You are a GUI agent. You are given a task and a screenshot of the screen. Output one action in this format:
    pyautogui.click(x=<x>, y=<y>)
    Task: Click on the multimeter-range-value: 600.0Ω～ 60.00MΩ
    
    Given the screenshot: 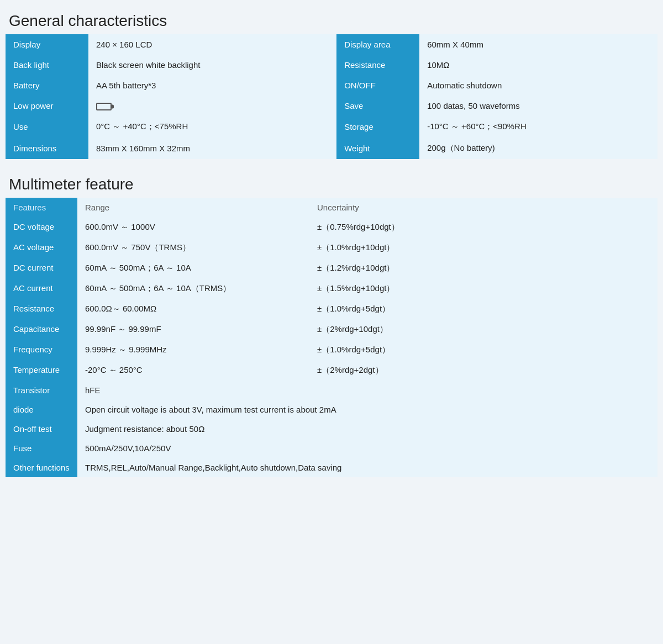 What is the action you would take?
    pyautogui.click(x=193, y=309)
    